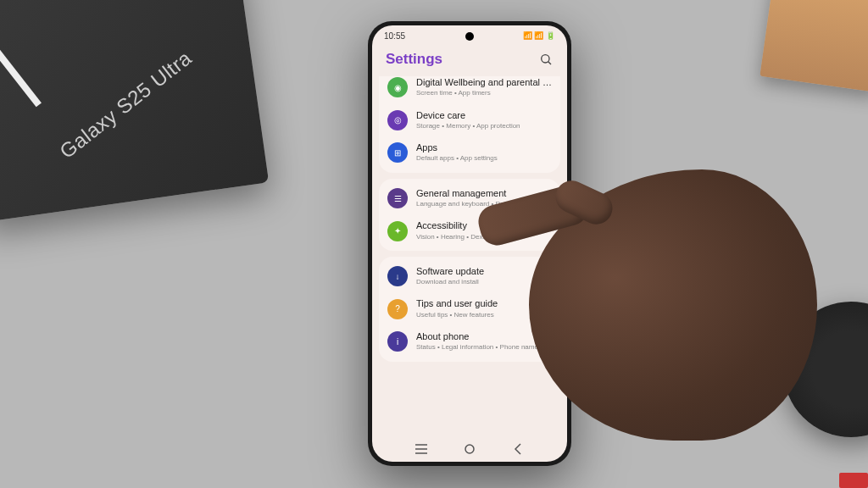  What do you see at coordinates (421, 449) in the screenshot?
I see `nav-recents` at bounding box center [421, 449].